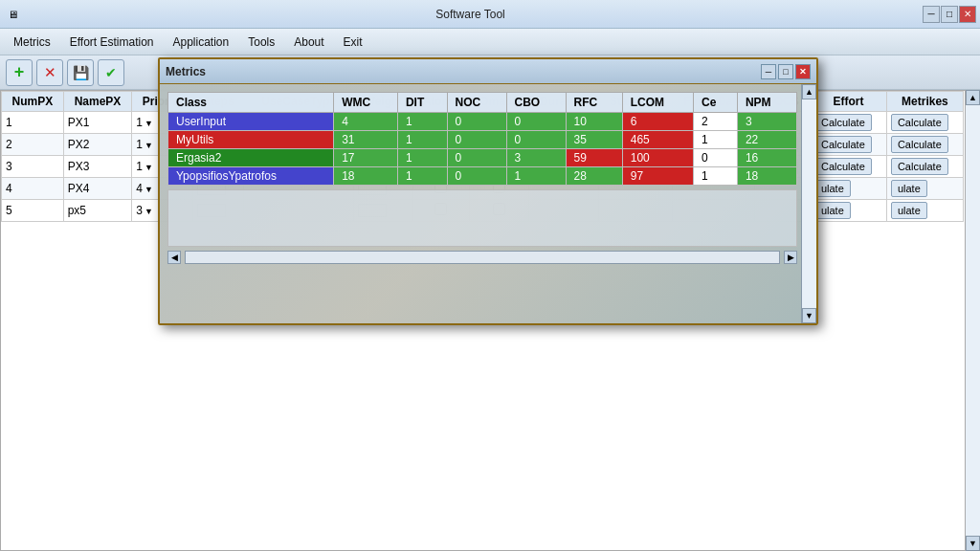  I want to click on metrics-col-npm: NPM, so click(767, 103).